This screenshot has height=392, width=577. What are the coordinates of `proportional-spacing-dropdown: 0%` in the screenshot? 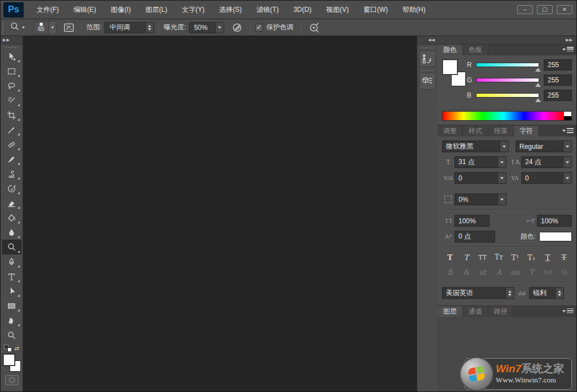 It's located at (480, 200).